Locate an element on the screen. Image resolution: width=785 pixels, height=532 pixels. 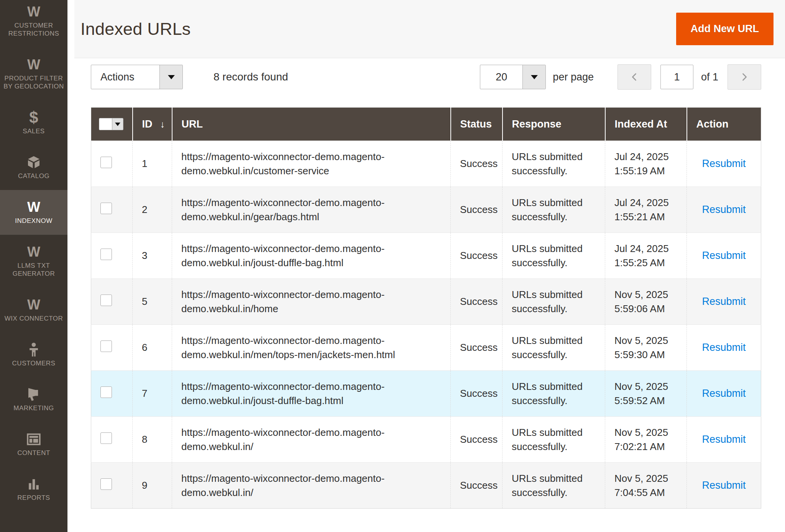
table-row: 6 https://magento-wixconnector-demo.mage… is located at coordinates (426, 348).